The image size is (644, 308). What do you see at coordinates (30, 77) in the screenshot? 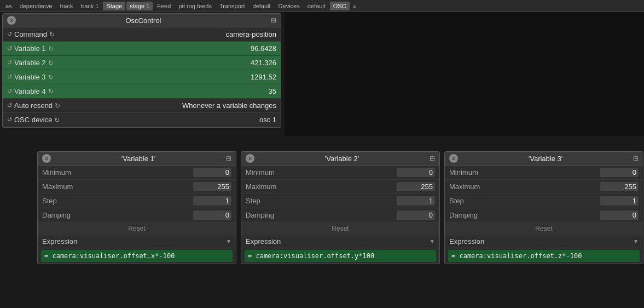
I see `variable3-label: Variable 3` at bounding box center [30, 77].